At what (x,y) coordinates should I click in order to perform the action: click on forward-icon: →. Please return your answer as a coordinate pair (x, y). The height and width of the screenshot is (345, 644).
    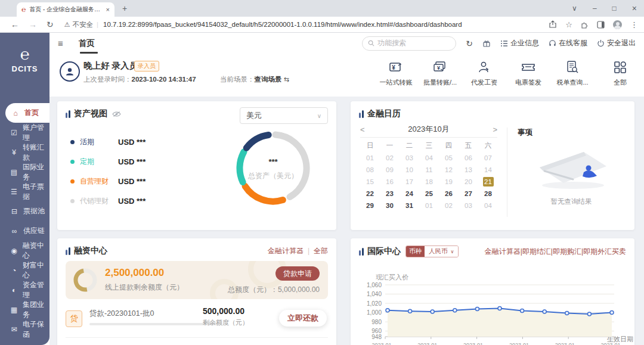
    Looking at the image, I should click on (33, 24).